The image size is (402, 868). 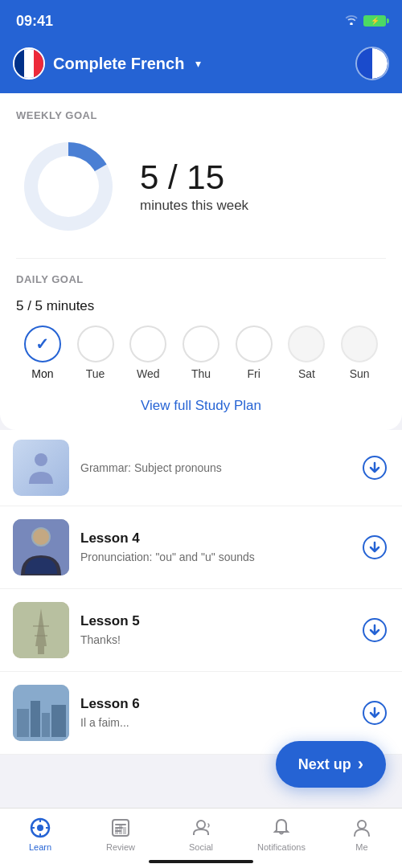 I want to click on goal-text: 5 / 15 minutes this week, so click(x=195, y=186).